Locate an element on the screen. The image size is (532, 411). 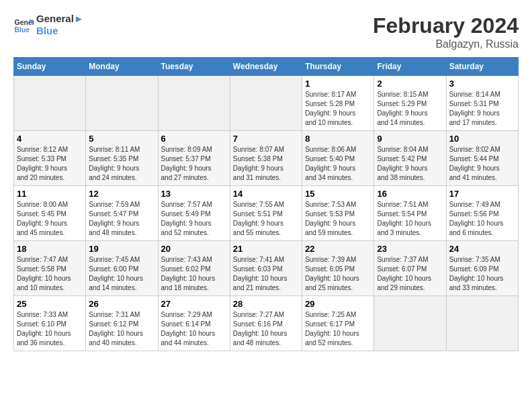
calendar-cell: 5Sunrise: 8:11 AMSunset: 5:35 PMDaylight… is located at coordinates (122, 158).